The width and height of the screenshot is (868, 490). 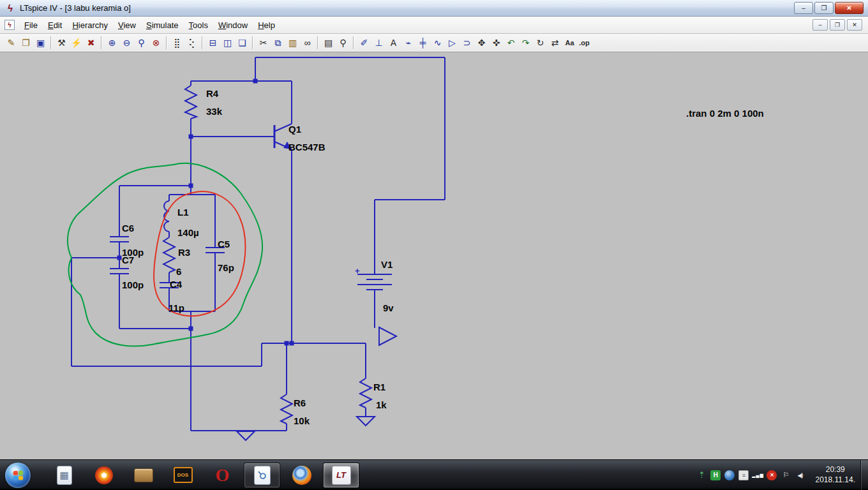 I want to click on zoom-in-icon: ⊕, so click(x=112, y=43).